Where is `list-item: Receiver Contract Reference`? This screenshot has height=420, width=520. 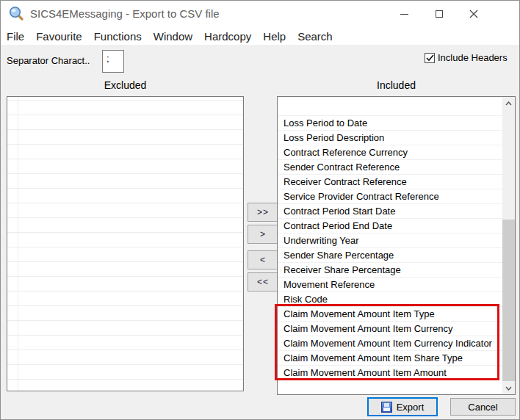
list-item: Receiver Contract Reference is located at coordinates (390, 181).